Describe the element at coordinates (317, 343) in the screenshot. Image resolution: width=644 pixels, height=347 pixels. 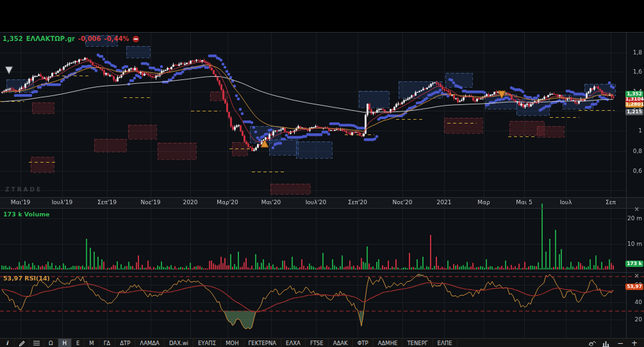
I see `symbol-tab-ftse: FTSE` at that location.